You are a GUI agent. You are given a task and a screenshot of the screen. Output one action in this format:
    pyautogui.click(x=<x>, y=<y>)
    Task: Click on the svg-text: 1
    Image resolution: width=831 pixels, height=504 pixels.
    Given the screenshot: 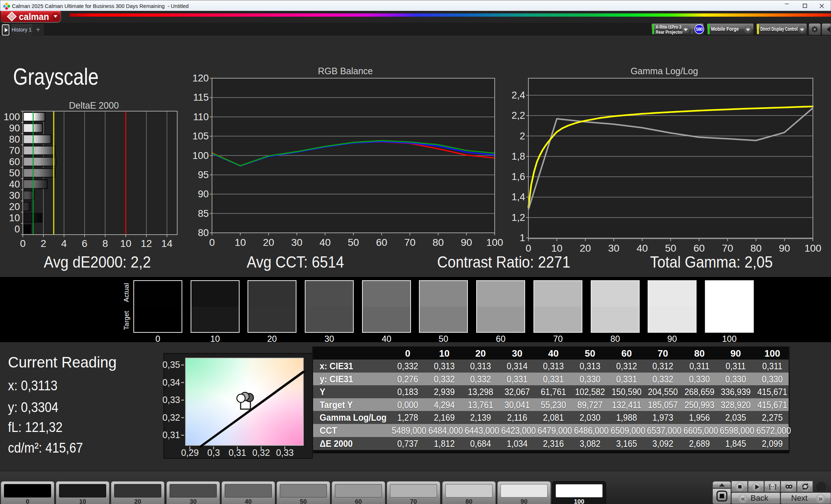 What is the action you would take?
    pyautogui.click(x=523, y=238)
    